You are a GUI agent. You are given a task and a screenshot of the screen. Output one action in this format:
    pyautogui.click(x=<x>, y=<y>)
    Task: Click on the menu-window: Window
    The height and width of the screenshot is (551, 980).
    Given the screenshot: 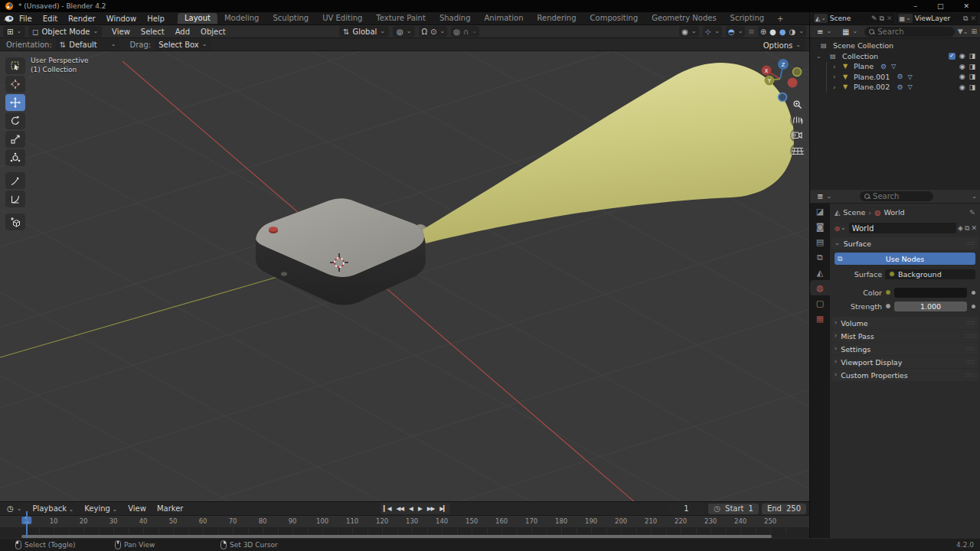 What is the action you would take?
    pyautogui.click(x=121, y=18)
    